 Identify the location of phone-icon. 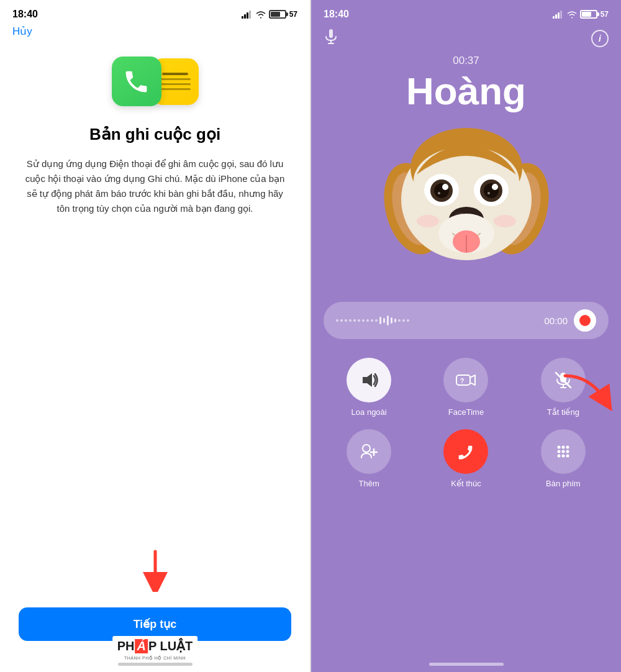
(137, 82).